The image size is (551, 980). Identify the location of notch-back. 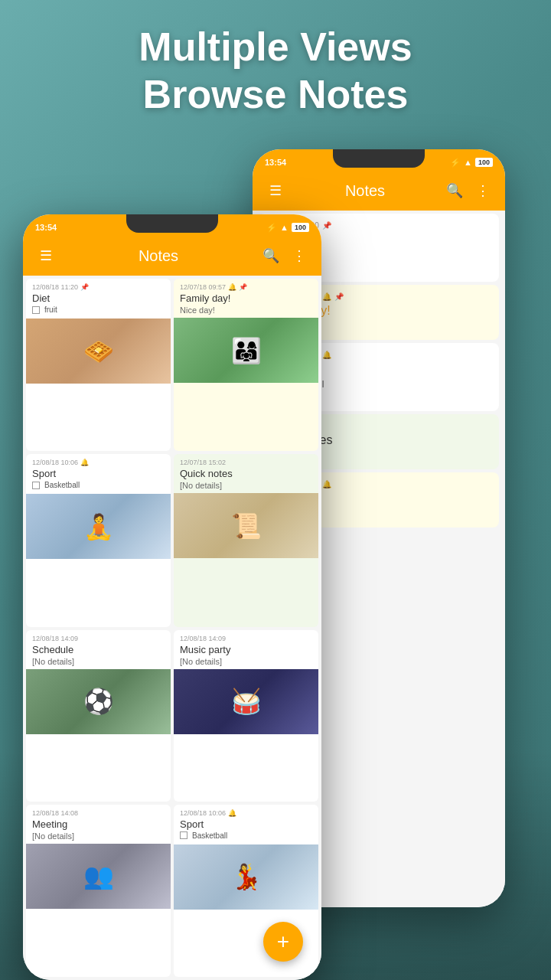
(379, 158).